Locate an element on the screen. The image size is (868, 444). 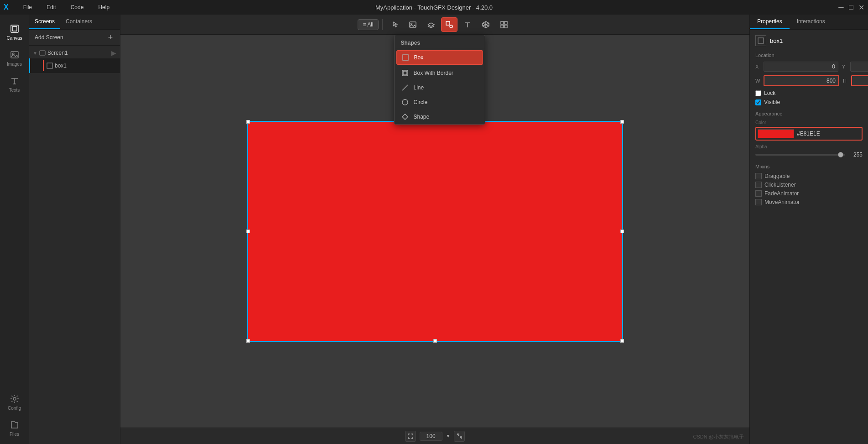
image-icon is located at coordinates (15, 55).